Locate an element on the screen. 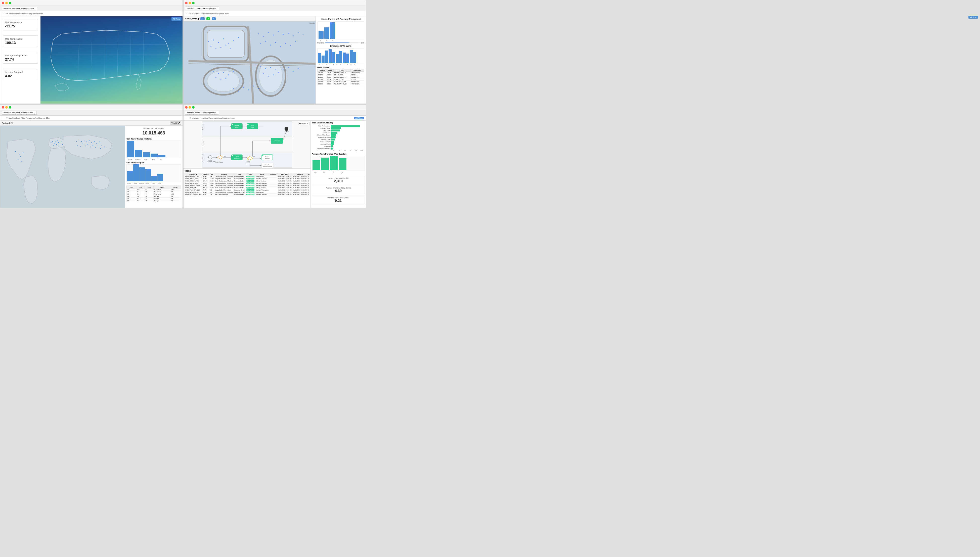 This screenshot has width=980, height=557. address-bar-game: ←→⟳ dashtool.com/dash/examples/game-leve… is located at coordinates (275, 14).